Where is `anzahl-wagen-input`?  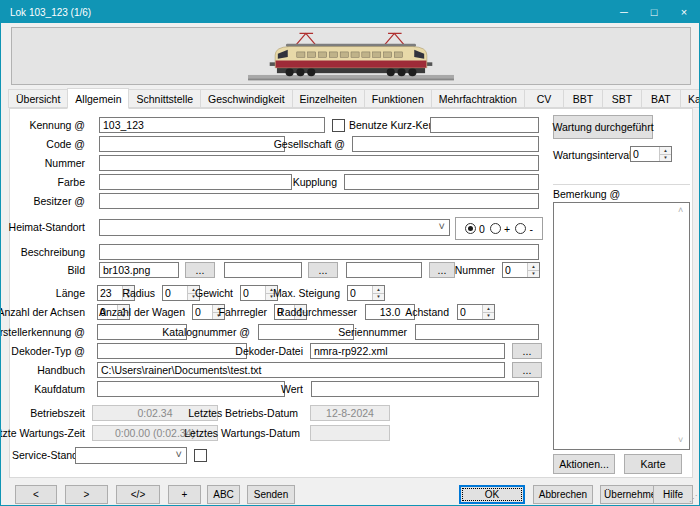
anzahl-wagen-input is located at coordinates (202, 312).